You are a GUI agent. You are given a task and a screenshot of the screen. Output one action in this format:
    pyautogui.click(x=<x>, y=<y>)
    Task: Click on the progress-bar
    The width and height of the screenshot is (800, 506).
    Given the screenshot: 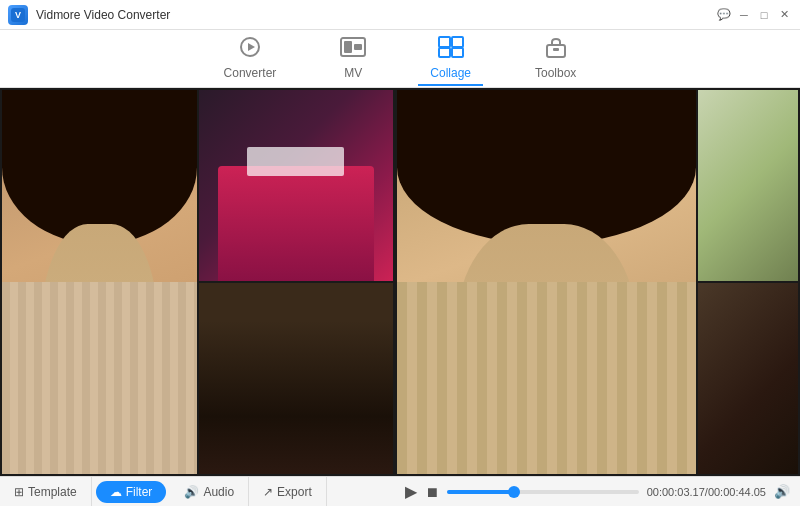 What is the action you would take?
    pyautogui.click(x=543, y=492)
    